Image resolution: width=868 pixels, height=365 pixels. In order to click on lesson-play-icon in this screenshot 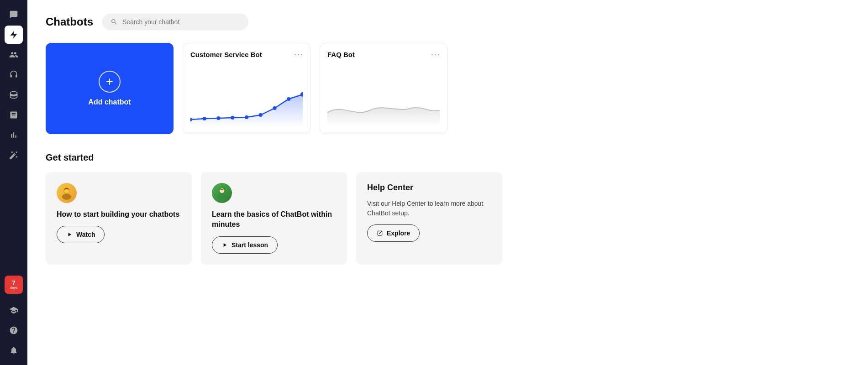, I will do `click(225, 245)`.